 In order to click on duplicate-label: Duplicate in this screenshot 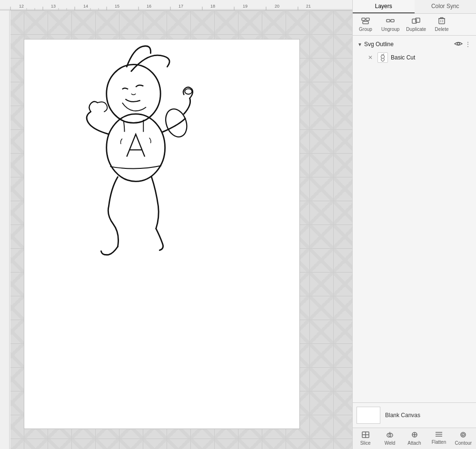, I will do `click(416, 29)`.